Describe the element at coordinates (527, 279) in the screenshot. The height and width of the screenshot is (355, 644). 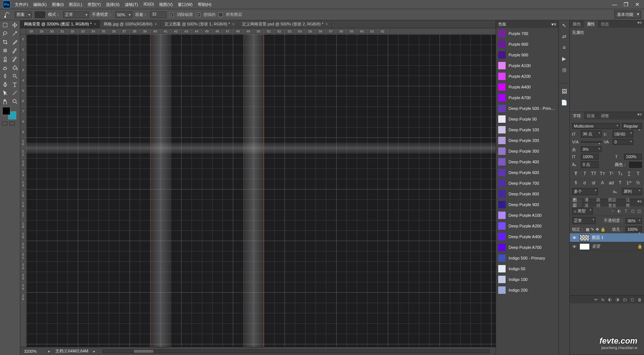
I see `swatch-item: Indigo 100` at that location.